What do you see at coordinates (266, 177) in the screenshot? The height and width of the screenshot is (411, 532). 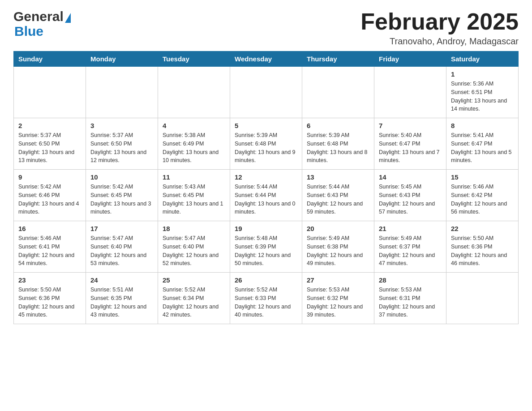 I see `day-number: 12` at bounding box center [266, 177].